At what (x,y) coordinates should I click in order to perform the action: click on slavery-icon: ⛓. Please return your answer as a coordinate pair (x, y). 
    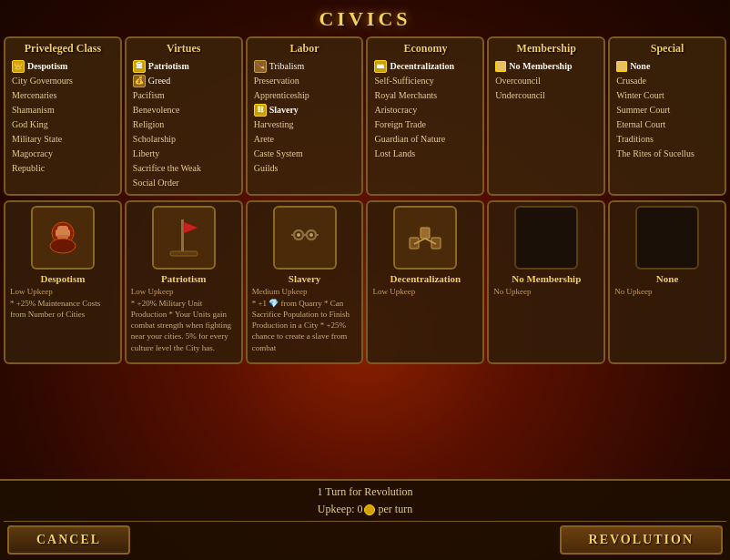
    Looking at the image, I should click on (260, 110).